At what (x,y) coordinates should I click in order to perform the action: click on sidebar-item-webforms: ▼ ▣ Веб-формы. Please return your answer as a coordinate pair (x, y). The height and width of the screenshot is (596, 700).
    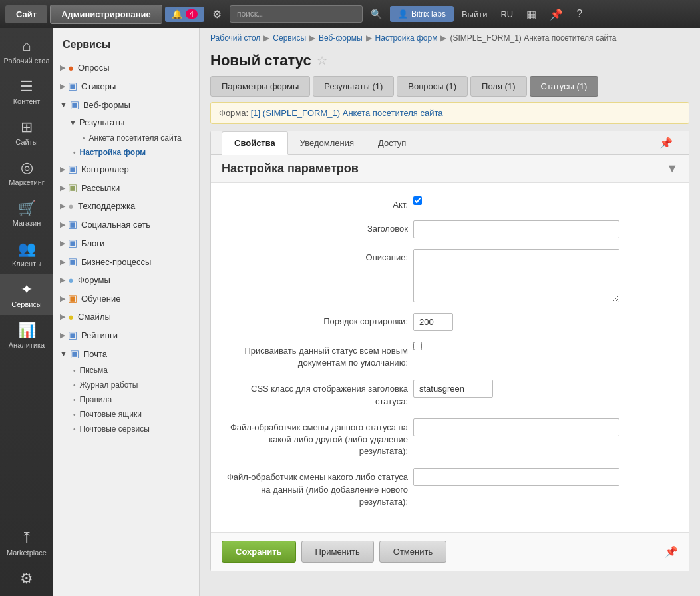
    Looking at the image, I should click on (126, 105).